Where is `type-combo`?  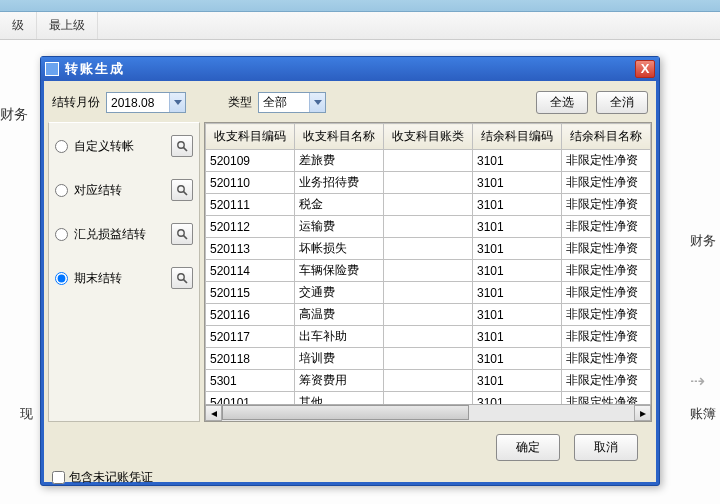
type-combo is located at coordinates (292, 102).